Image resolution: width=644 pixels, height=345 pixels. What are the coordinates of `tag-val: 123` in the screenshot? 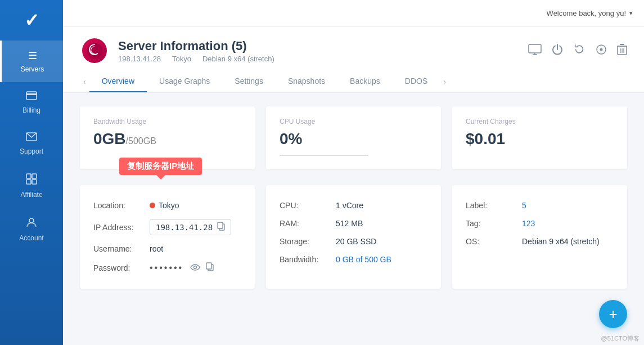 It's located at (529, 223).